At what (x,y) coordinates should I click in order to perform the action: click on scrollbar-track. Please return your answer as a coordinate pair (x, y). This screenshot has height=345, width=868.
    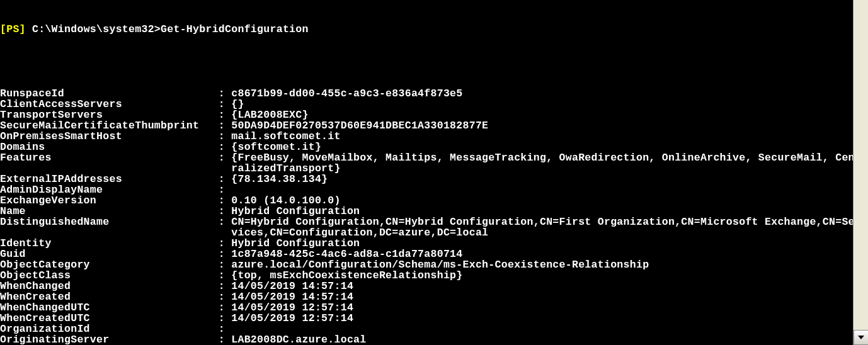
    Looking at the image, I should click on (860, 165).